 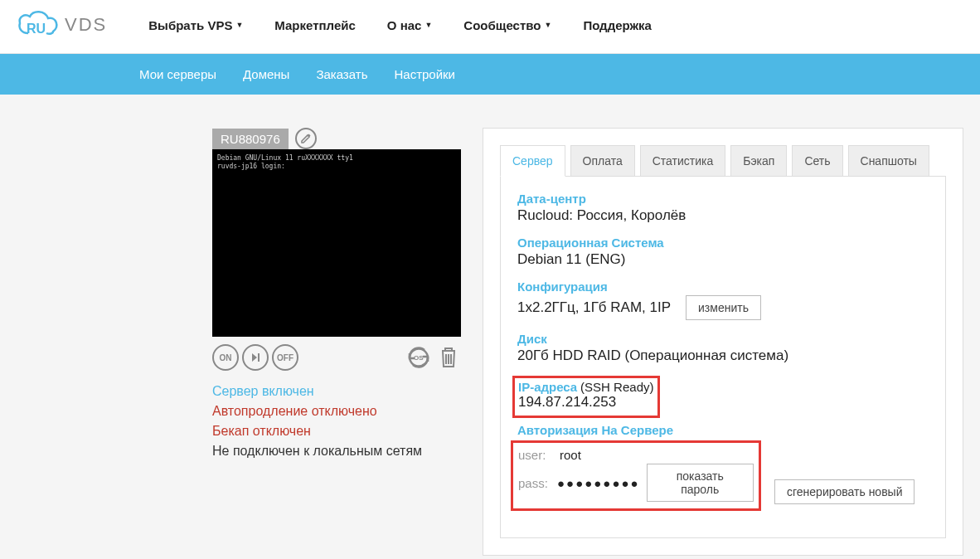 What do you see at coordinates (502, 25) in the screenshot?
I see `nav-community-label: Сообщество` at bounding box center [502, 25].